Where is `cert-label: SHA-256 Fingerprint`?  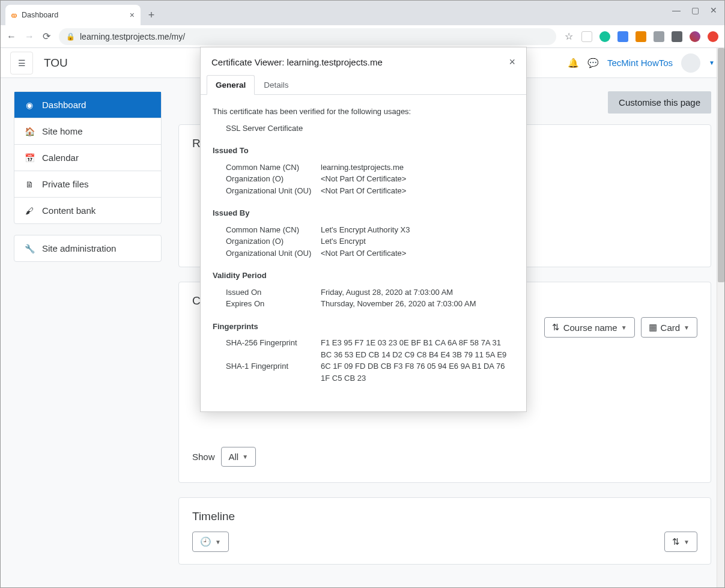 cert-label: SHA-256 Fingerprint is located at coordinates (273, 343).